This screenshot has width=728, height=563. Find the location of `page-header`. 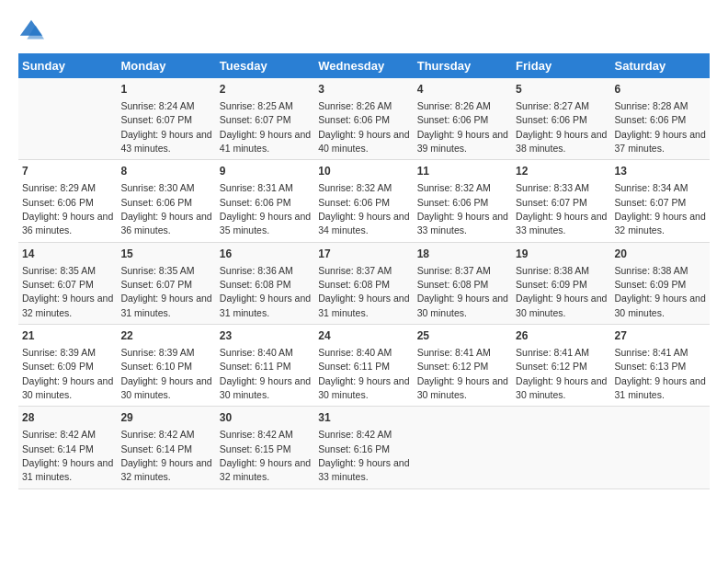

page-header is located at coordinates (364, 31).